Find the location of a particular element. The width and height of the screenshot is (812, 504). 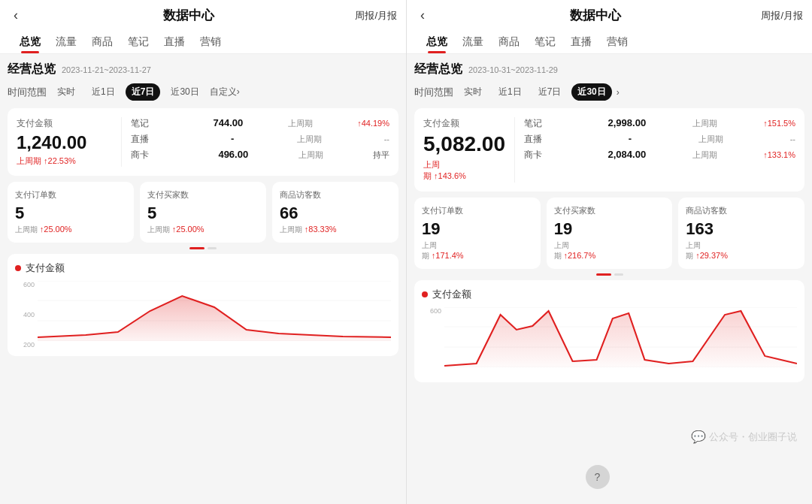

right-buyer-period: 上周期 ↑216.7% is located at coordinates (610, 251).